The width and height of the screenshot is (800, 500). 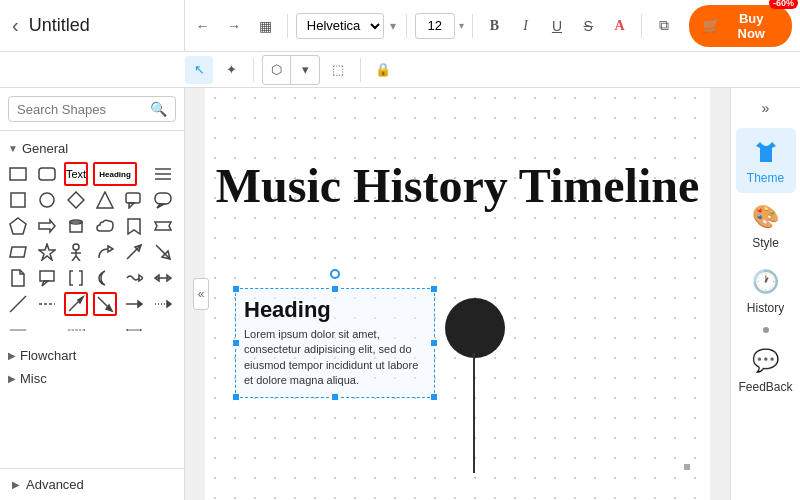 I want to click on shape-text: Text, so click(x=76, y=174).